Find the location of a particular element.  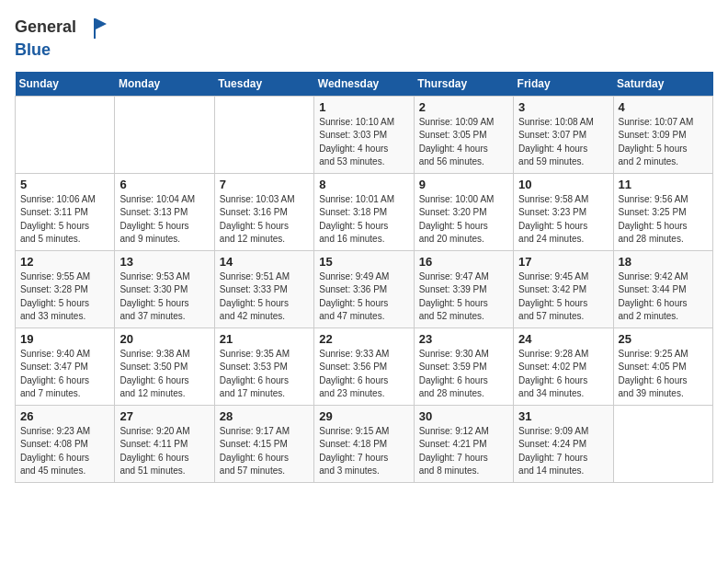

day-number: 3 is located at coordinates (563, 107).